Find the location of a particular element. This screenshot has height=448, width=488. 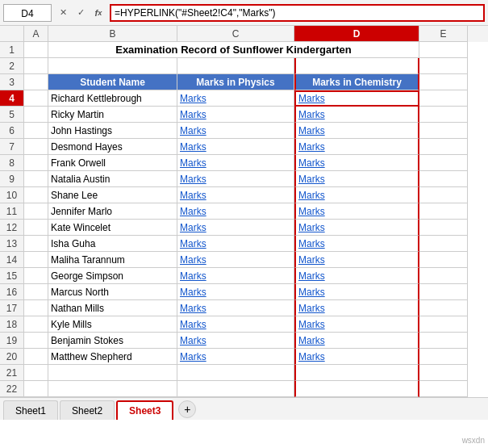

cell-c18: Marks is located at coordinates (236, 324).